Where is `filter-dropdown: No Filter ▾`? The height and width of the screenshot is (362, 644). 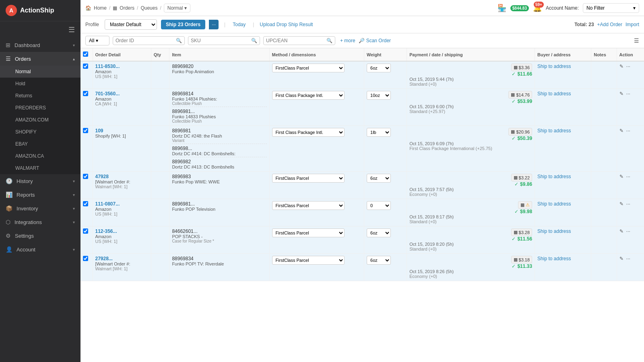
filter-dropdown: No Filter ▾ is located at coordinates (611, 8).